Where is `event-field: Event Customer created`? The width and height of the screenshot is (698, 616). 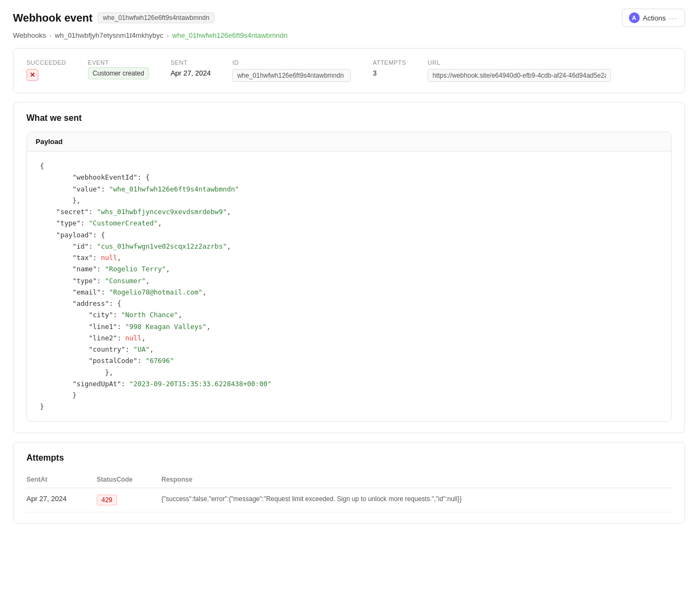 event-field: Event Customer created is located at coordinates (119, 68).